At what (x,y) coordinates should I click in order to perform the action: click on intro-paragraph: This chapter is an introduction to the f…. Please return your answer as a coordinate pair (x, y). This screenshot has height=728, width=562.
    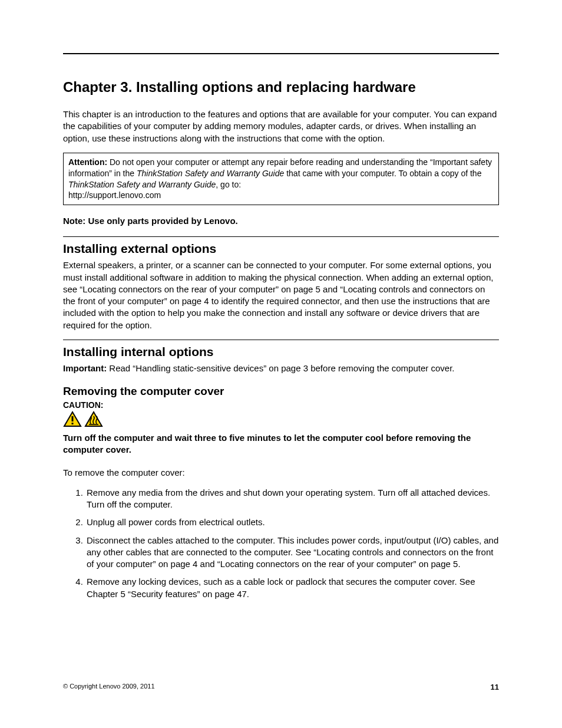
    Looking at the image, I should click on (281, 126).